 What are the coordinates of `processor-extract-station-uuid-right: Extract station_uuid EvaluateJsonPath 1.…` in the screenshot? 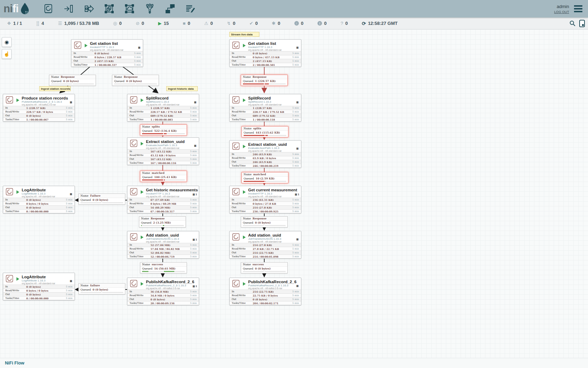 It's located at (265, 154).